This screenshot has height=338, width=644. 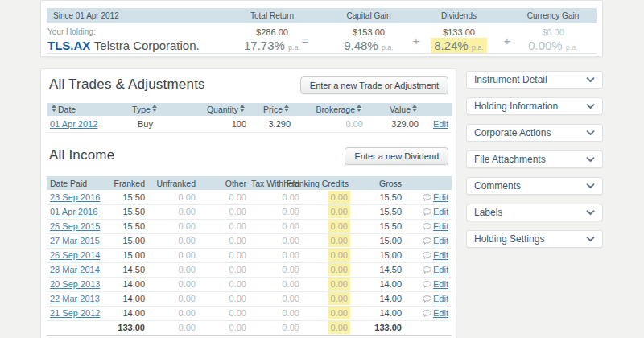 What do you see at coordinates (377, 270) in the screenshot?
I see `income-gross: 14.50` at bounding box center [377, 270].